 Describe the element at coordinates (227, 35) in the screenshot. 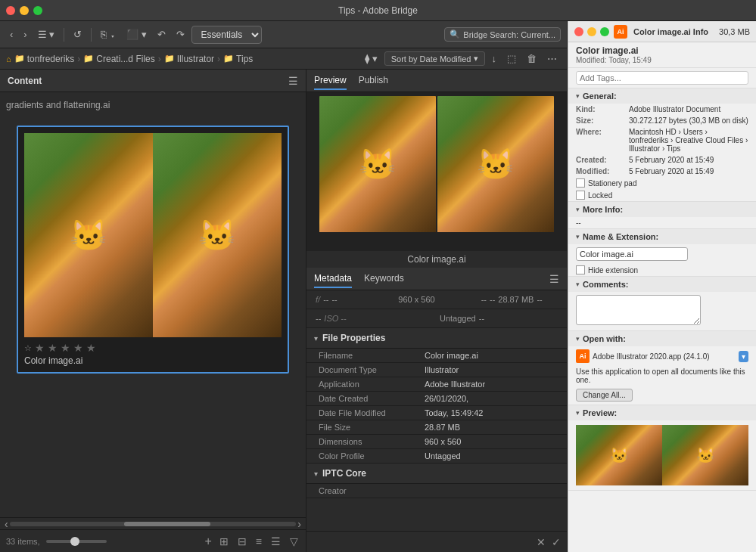

I see `workspace-select: Essentials` at that location.